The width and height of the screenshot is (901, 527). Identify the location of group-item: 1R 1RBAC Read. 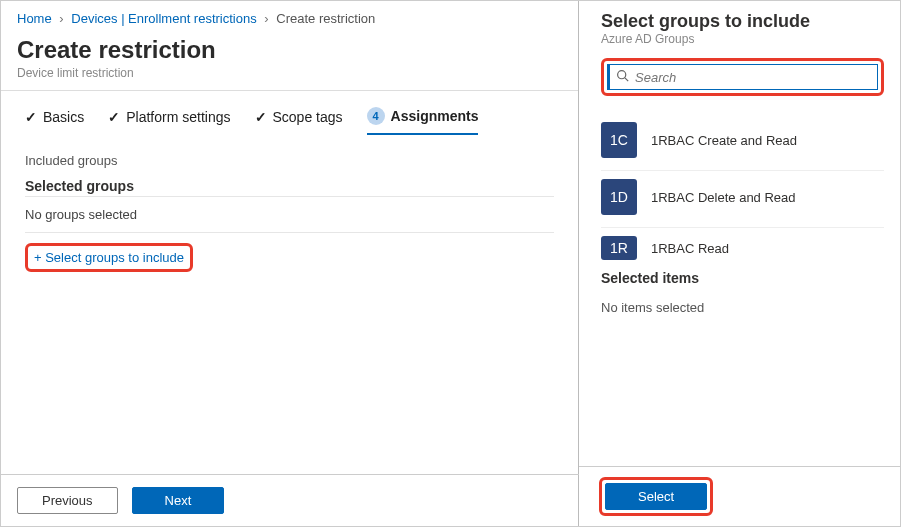
(742, 246).